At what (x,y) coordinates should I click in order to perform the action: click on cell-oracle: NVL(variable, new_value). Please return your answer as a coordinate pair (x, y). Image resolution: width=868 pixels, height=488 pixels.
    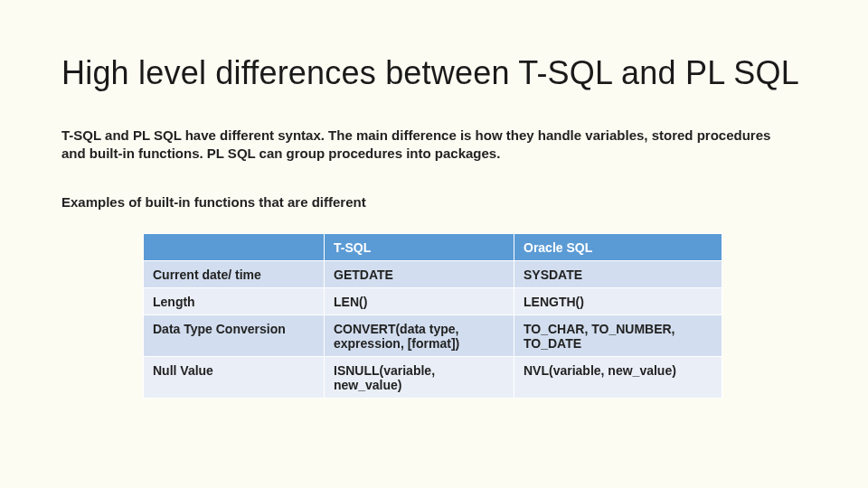
    Looking at the image, I should click on (618, 377).